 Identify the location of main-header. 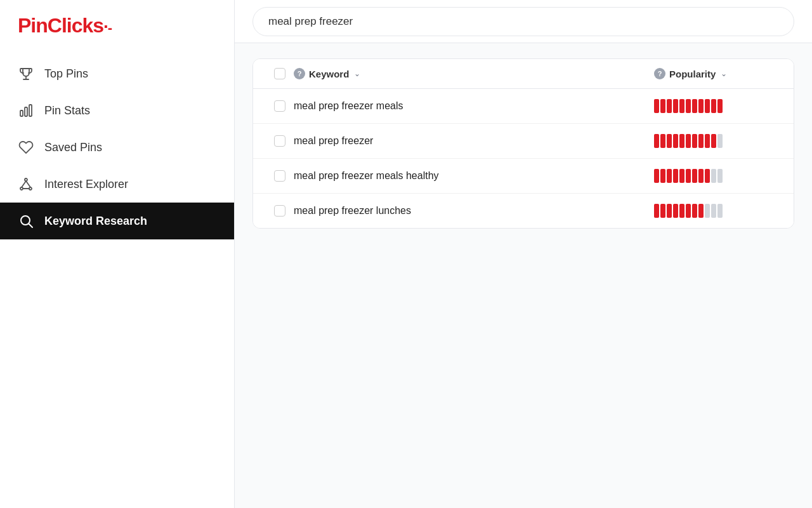
(523, 22).